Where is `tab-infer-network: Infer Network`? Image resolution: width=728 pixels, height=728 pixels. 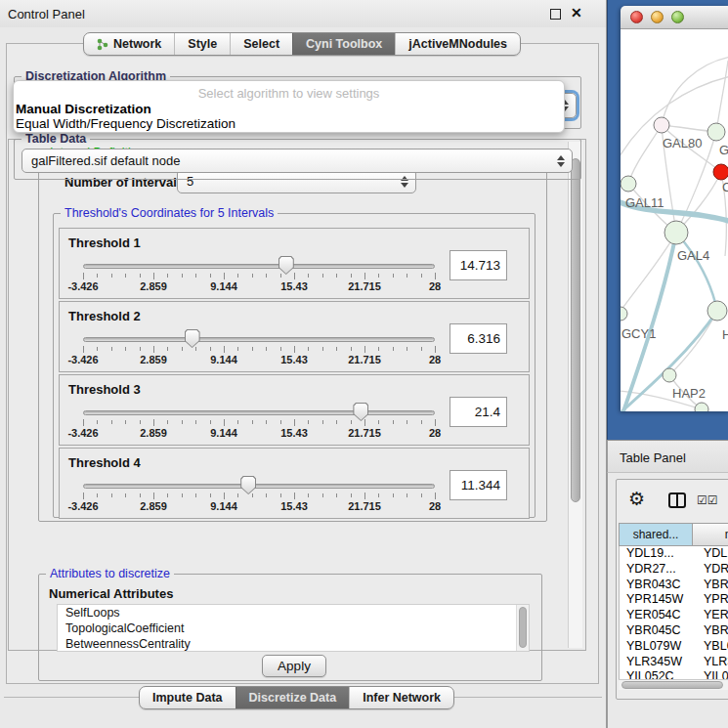 tab-infer-network: Infer Network is located at coordinates (401, 698).